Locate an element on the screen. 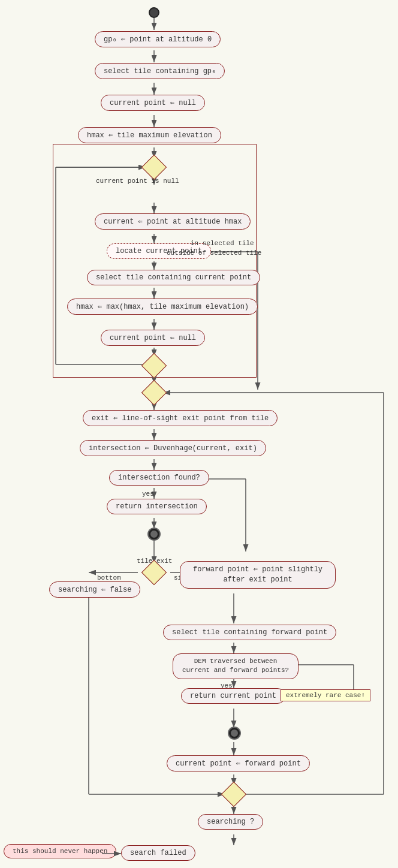 Image resolution: width=398 pixels, height=868 pixels. diamond4 is located at coordinates (234, 794).